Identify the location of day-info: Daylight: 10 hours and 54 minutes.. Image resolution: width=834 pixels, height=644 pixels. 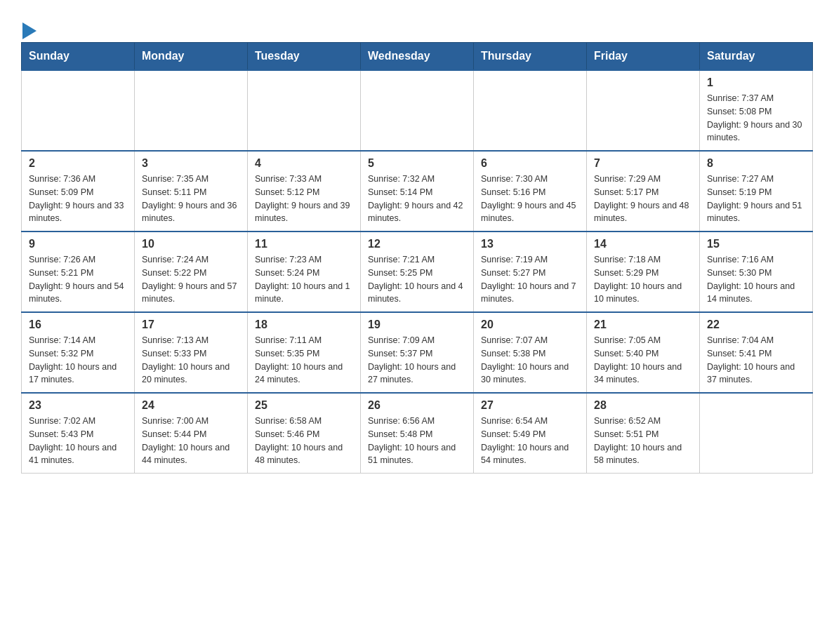
(530, 455).